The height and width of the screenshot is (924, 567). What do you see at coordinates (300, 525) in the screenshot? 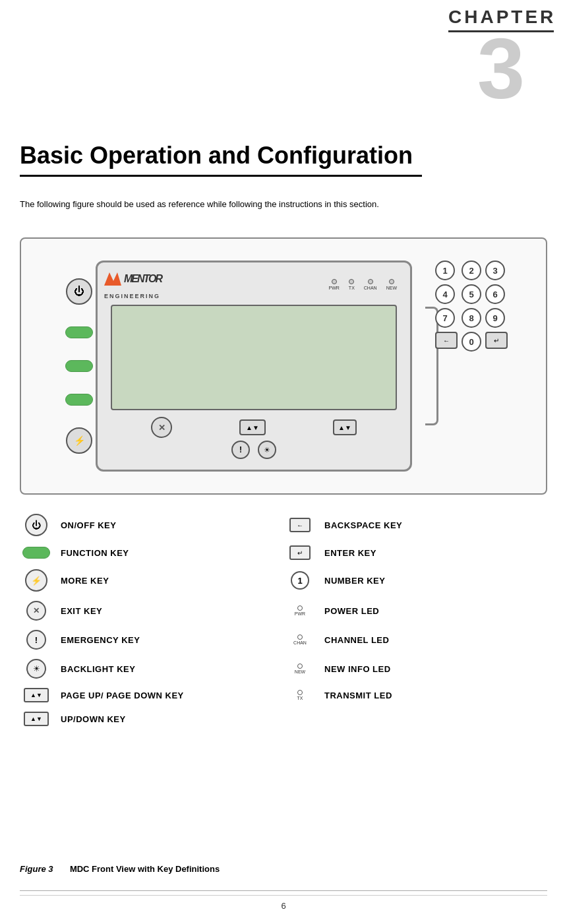
I see `icon-backspace: ←` at bounding box center [300, 525].